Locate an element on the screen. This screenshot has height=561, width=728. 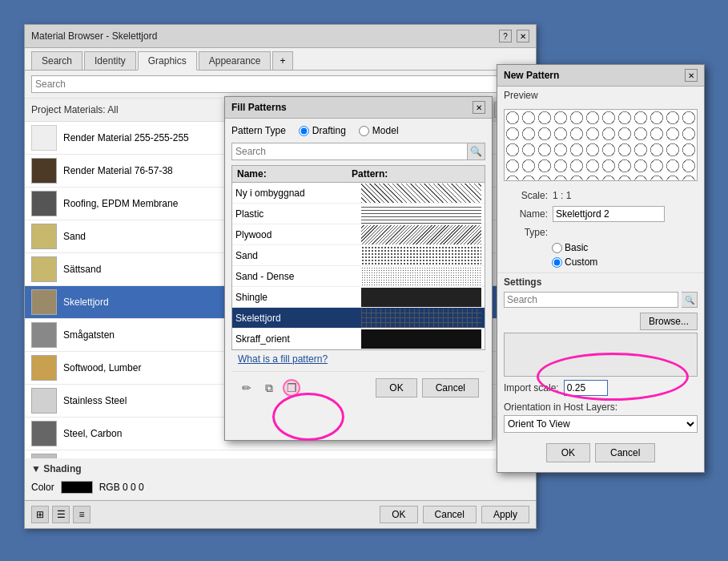
material-name: Roofing, EPDM Membrane is located at coordinates (120, 204).